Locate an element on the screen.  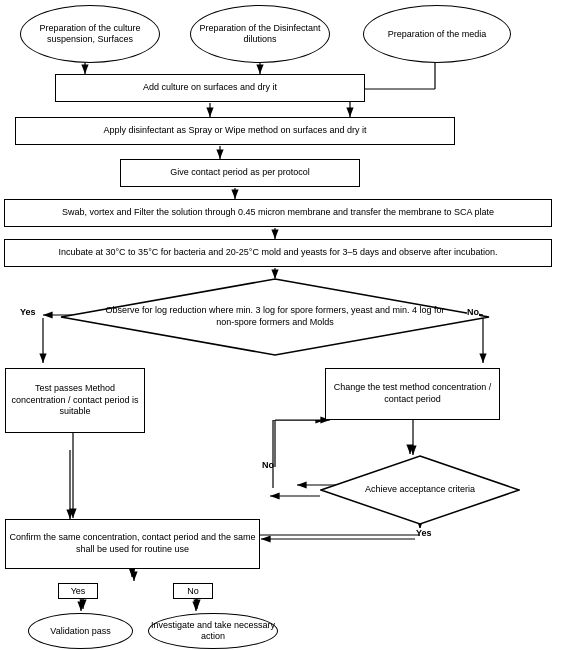
arrow-yes-down is located at coordinates (45, 343).